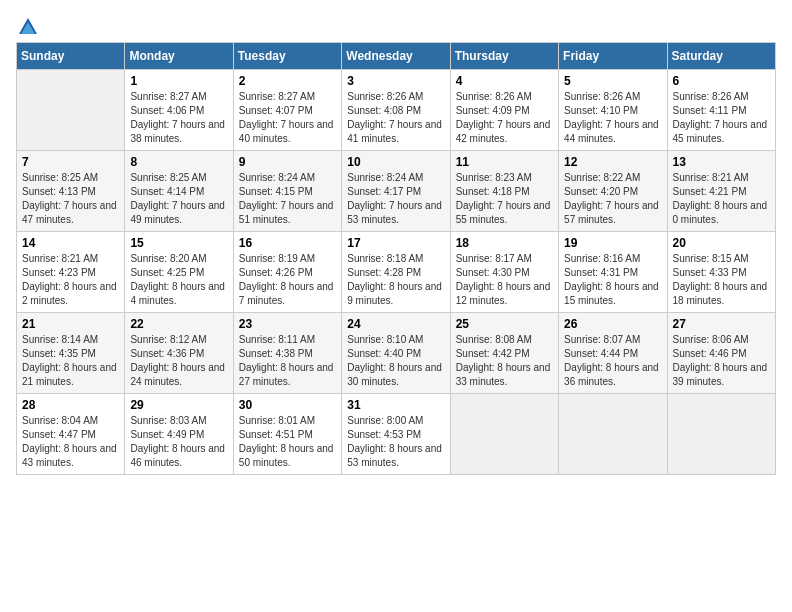 This screenshot has width=792, height=612. What do you see at coordinates (178, 259) in the screenshot?
I see `sunrise-text: Sunrise: 8:20 AM` at bounding box center [178, 259].